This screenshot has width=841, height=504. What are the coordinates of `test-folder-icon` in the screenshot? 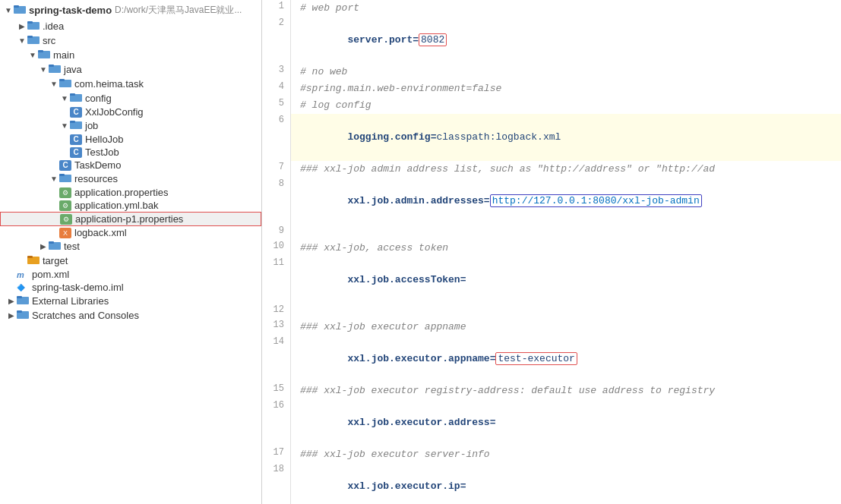 It's located at (55, 246).